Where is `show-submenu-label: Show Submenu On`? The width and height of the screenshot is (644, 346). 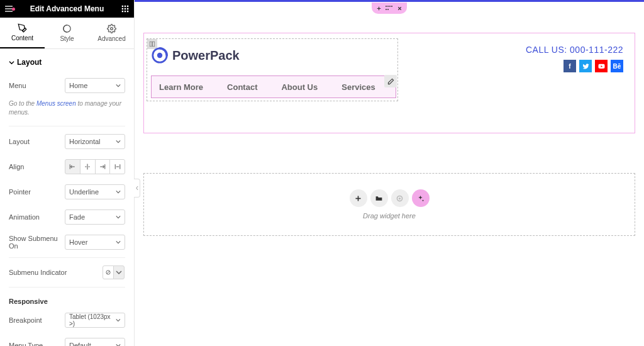
show-submenu-label: Show Submenu On is located at coordinates (36, 242).